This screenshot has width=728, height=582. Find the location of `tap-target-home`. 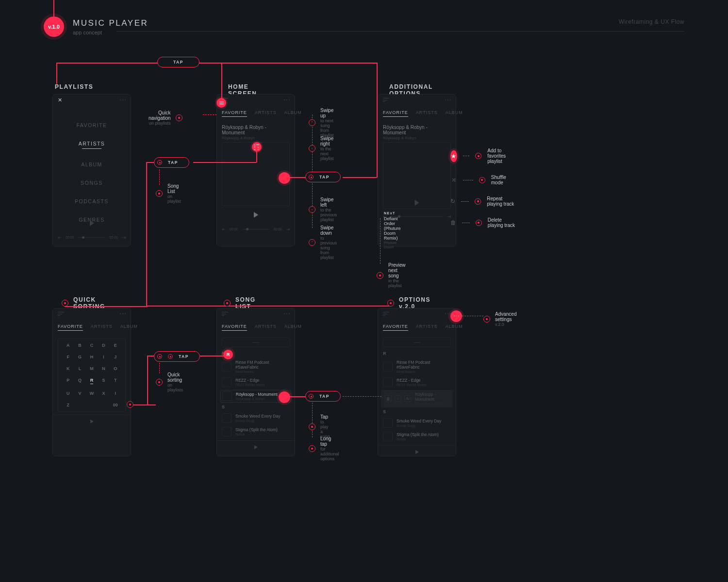

tap-target-home is located at coordinates (284, 178).